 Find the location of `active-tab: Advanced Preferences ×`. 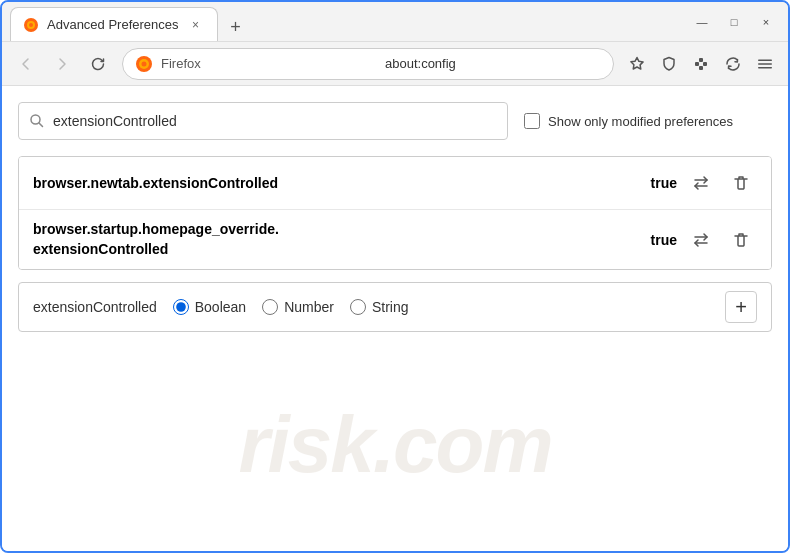

active-tab: Advanced Preferences × is located at coordinates (114, 24).